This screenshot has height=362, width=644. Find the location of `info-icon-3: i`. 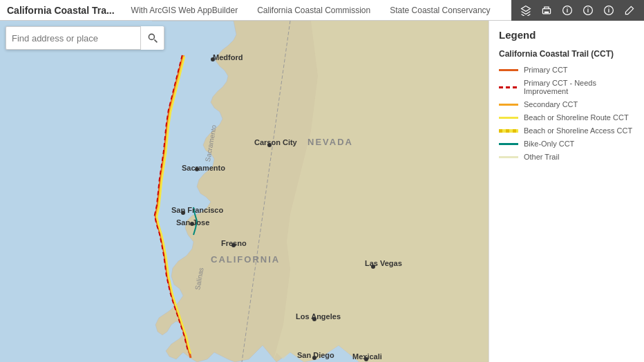

info-icon-3: i is located at coordinates (609, 10).